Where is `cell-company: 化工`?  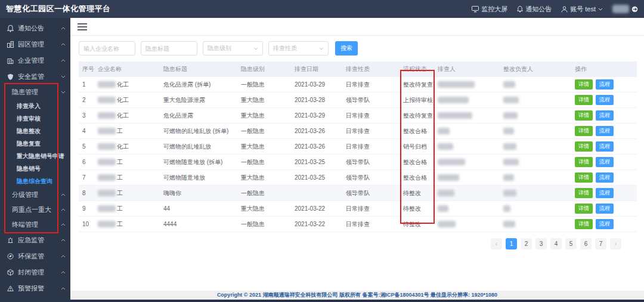
cell-company: 化工 is located at coordinates (127, 147).